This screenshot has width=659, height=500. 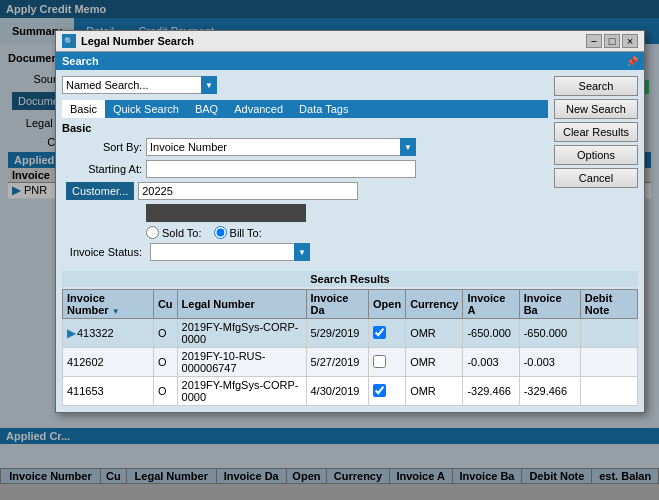 I want to click on modal-title-bar: 🔍 Legal Number Search − □ ×, so click(x=350, y=42).